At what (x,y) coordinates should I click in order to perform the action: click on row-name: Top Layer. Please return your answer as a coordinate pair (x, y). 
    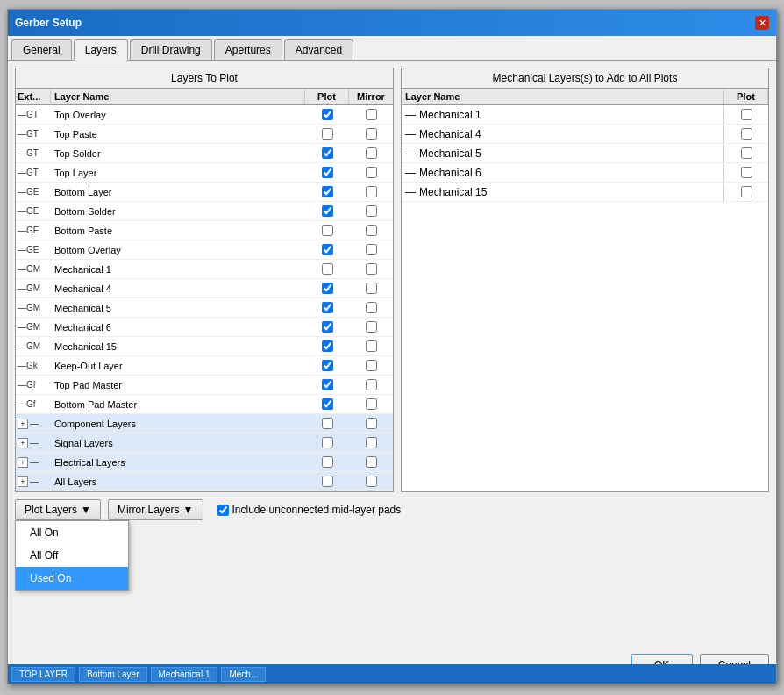
    Looking at the image, I should click on (178, 173).